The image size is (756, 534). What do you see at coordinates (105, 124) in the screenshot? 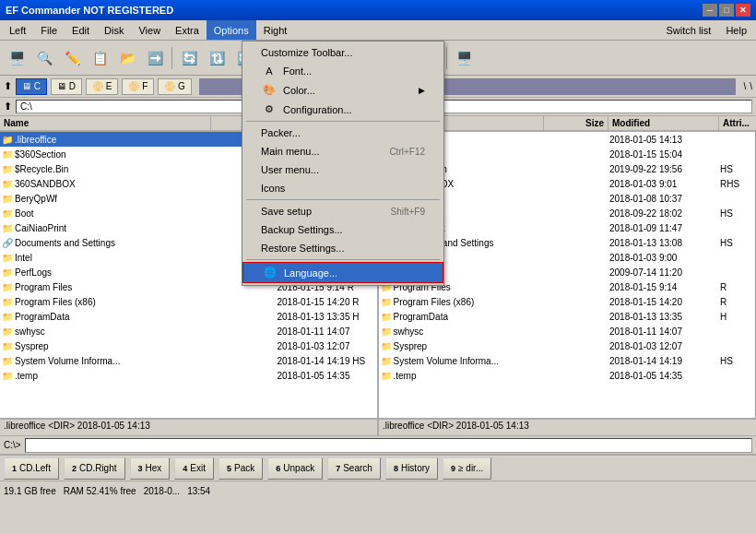
I see `left-col-name: Name` at bounding box center [105, 124].